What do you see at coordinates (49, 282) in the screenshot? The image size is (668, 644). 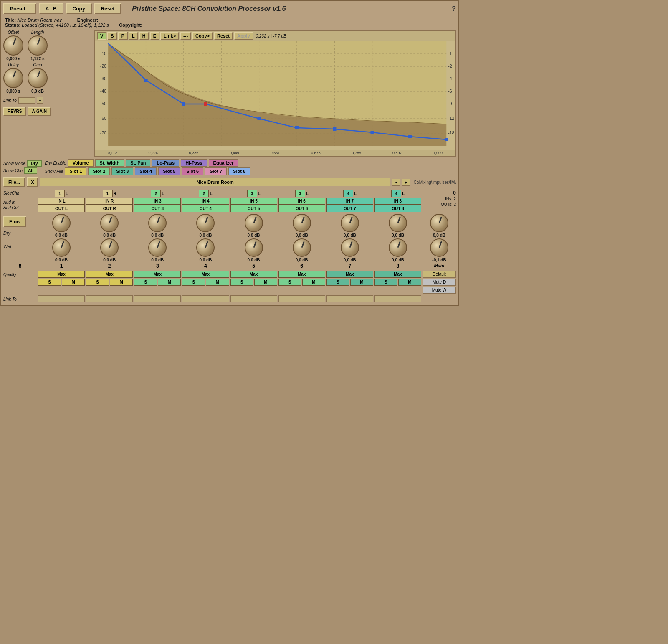 I see `s-btn-1: S` at bounding box center [49, 282].